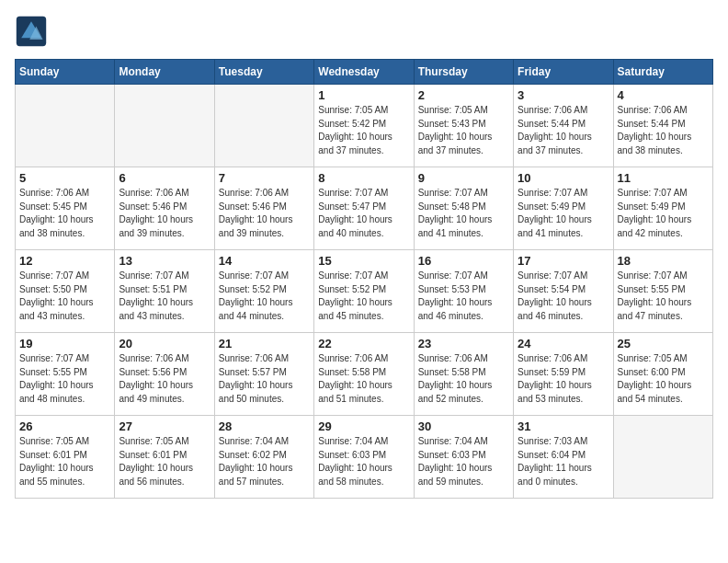 Image resolution: width=728 pixels, height=563 pixels. Describe the element at coordinates (264, 72) in the screenshot. I see `weekday-tuesday: Tuesday` at that location.